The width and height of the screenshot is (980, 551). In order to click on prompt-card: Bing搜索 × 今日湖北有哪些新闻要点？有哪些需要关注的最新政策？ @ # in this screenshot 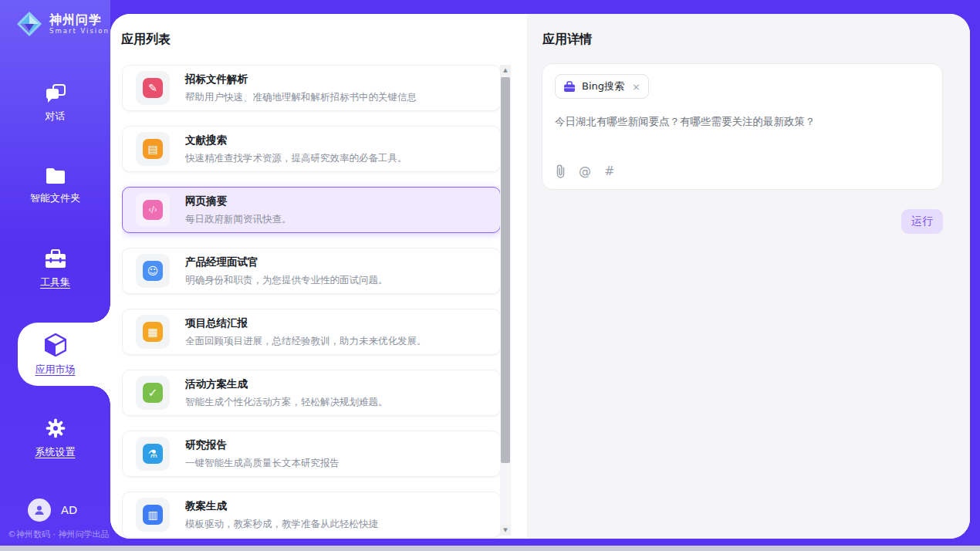, I will do `click(742, 127)`.